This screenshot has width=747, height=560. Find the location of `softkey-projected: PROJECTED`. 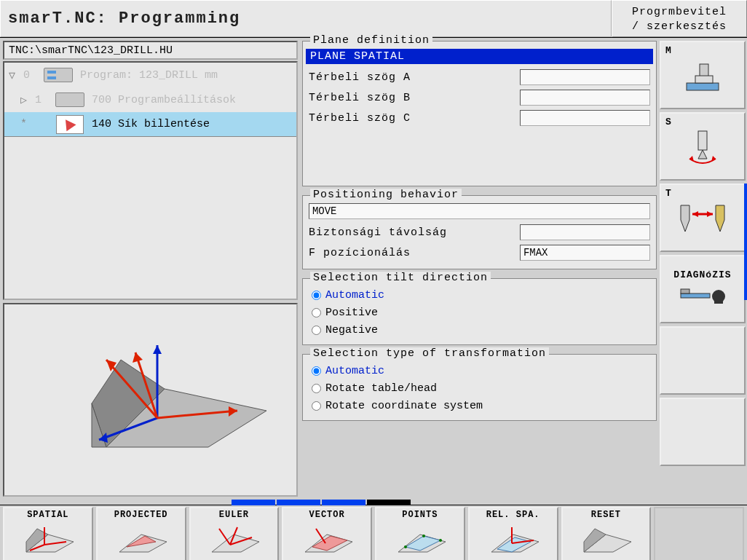

softkey-projected: PROJECTED is located at coordinates (141, 533).